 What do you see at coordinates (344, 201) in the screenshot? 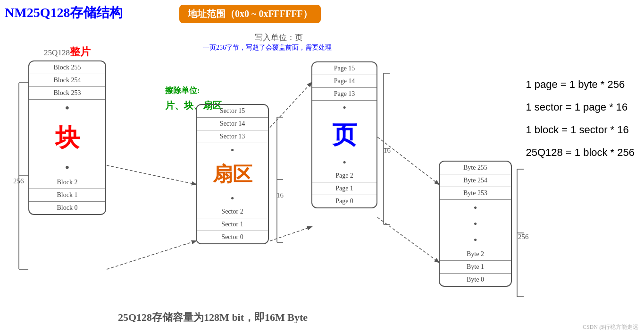
I see `page-row-0: Page 0` at bounding box center [344, 201].